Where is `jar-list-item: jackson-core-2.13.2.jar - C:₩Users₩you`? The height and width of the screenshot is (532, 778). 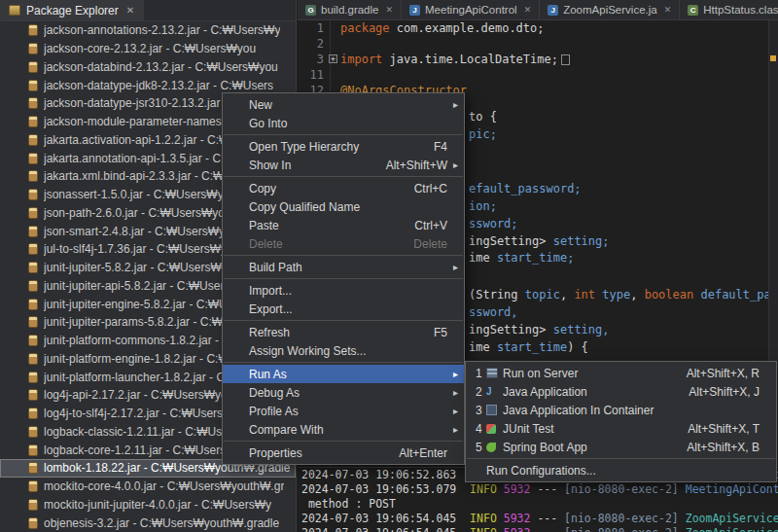
jar-list-item: jackson-core-2.13.2.jar - C:₩Users₩you is located at coordinates (148, 49).